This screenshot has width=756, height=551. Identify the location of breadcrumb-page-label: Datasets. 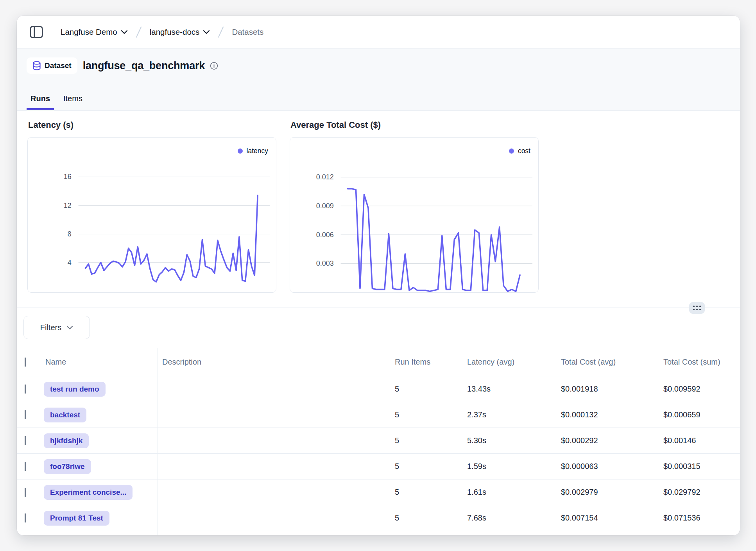
(248, 32).